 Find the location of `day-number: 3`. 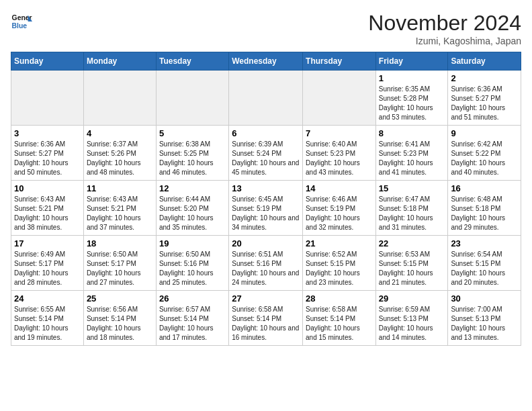

day-number: 3 is located at coordinates (47, 133).